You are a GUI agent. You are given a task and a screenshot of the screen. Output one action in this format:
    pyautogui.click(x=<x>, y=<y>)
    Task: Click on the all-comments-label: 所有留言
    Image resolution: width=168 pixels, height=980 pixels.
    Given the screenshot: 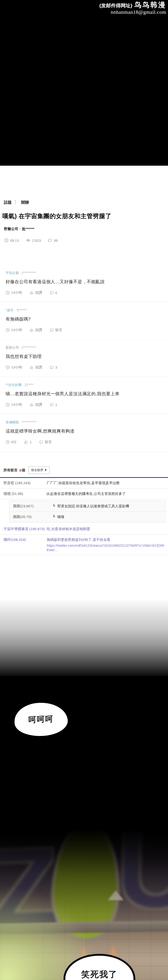 What is the action you would take?
    pyautogui.click(x=11, y=470)
    